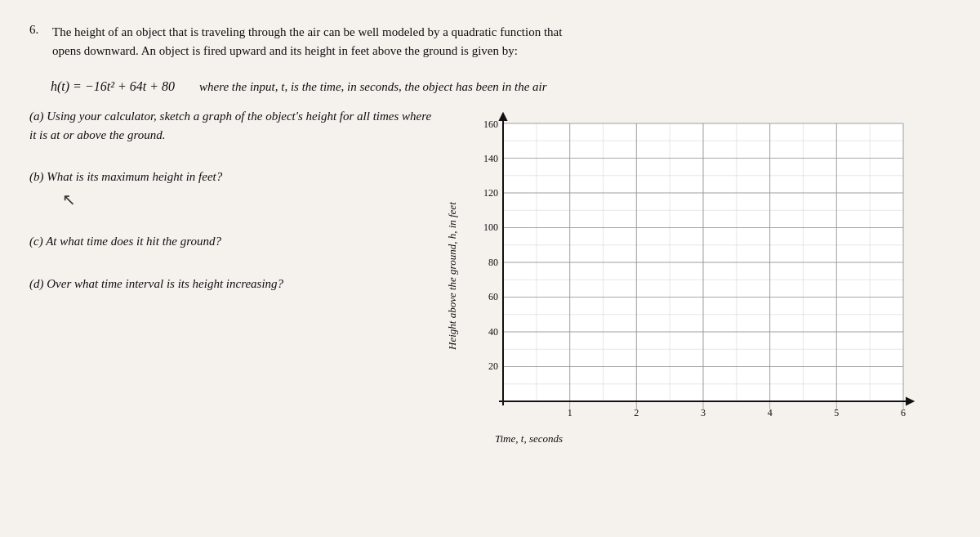 The width and height of the screenshot is (980, 537). Describe the element at coordinates (38, 29) in the screenshot. I see `problem-number: 6.` at that location.